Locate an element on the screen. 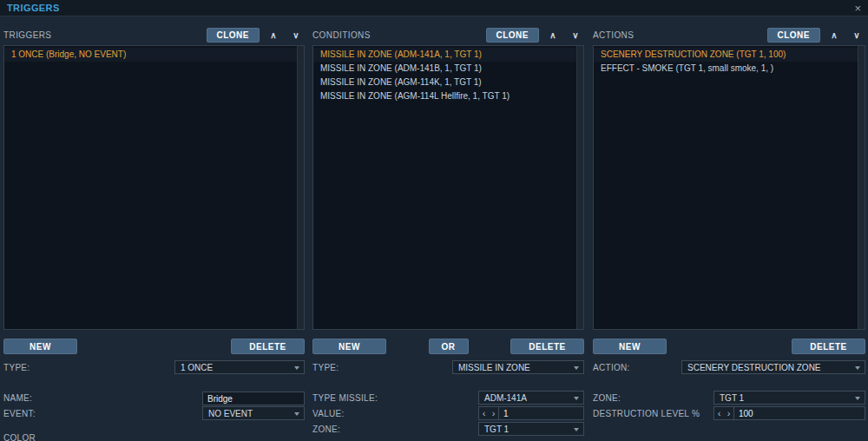 This screenshot has height=441, width=868. triggers-button-row: NEW DELETE is located at coordinates (155, 346).